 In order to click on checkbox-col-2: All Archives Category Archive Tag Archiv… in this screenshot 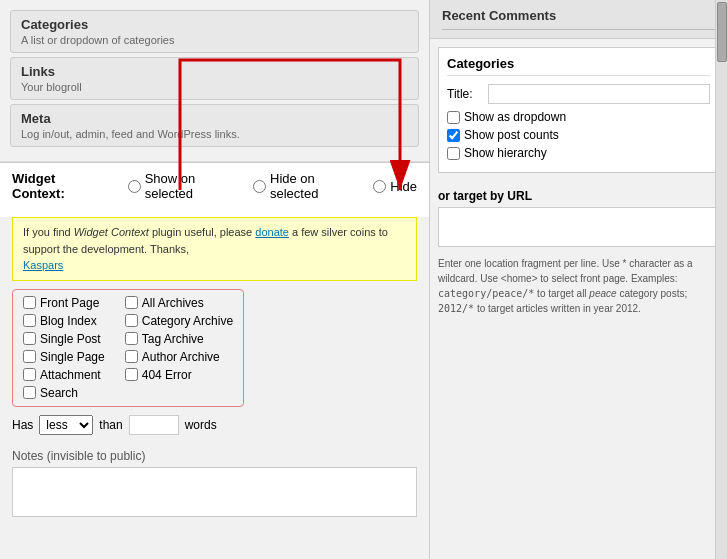, I will do `click(179, 348)`.